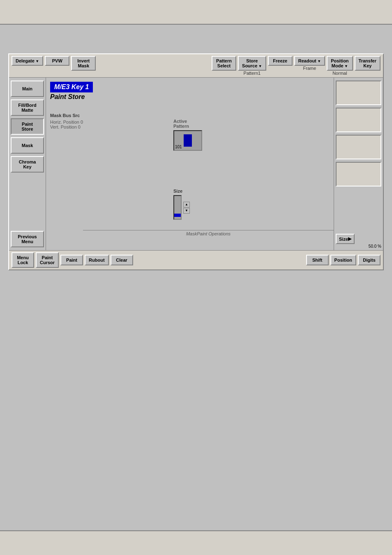  What do you see at coordinates (27, 239) in the screenshot?
I see `nav-previous-menu: Previous Menu` at bounding box center [27, 239].